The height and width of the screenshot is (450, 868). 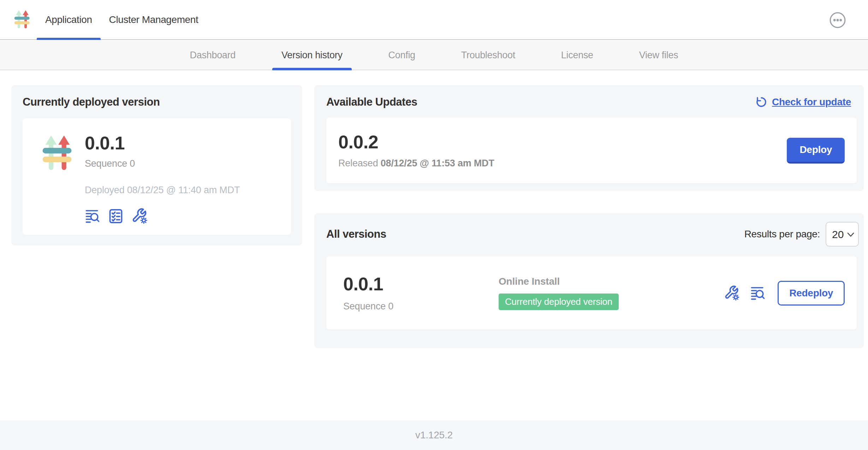 I want to click on deployed-action-icons, so click(x=162, y=216).